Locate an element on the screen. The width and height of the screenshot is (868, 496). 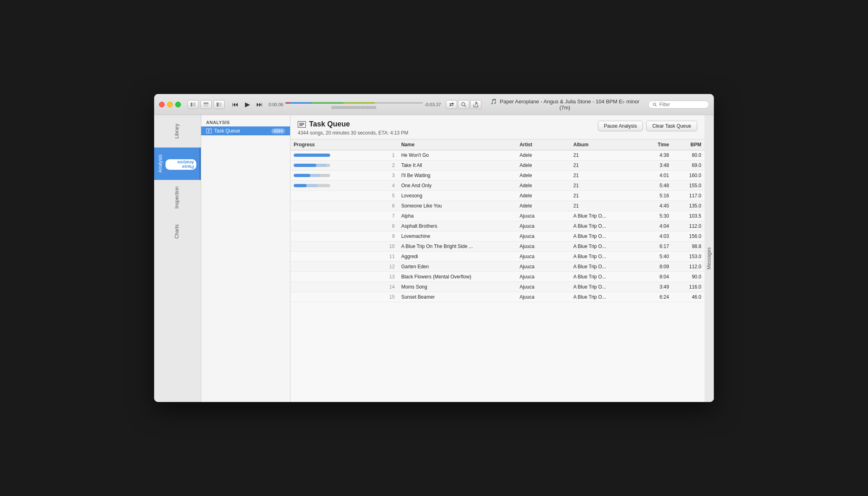
section-header: ANALYSIS is located at coordinates (246, 122).